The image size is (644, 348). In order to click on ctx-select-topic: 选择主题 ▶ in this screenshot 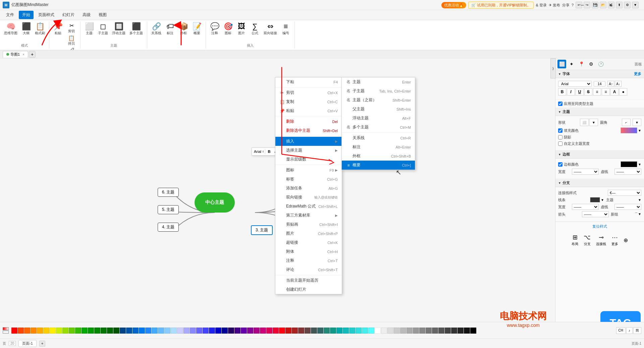, I will do `click(309, 150)`.